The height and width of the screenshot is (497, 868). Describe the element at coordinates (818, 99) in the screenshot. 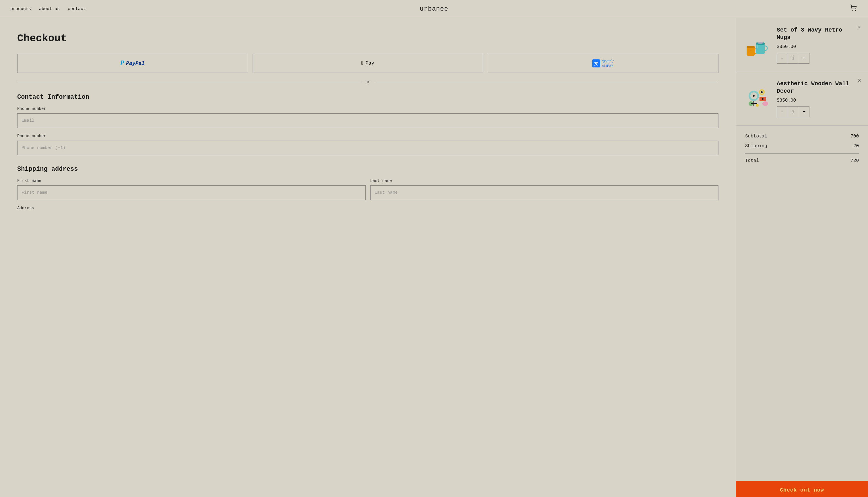

I see `product-info-decor: Aesthetic Wooden Wall Decor $350.00 - 1 …` at that location.